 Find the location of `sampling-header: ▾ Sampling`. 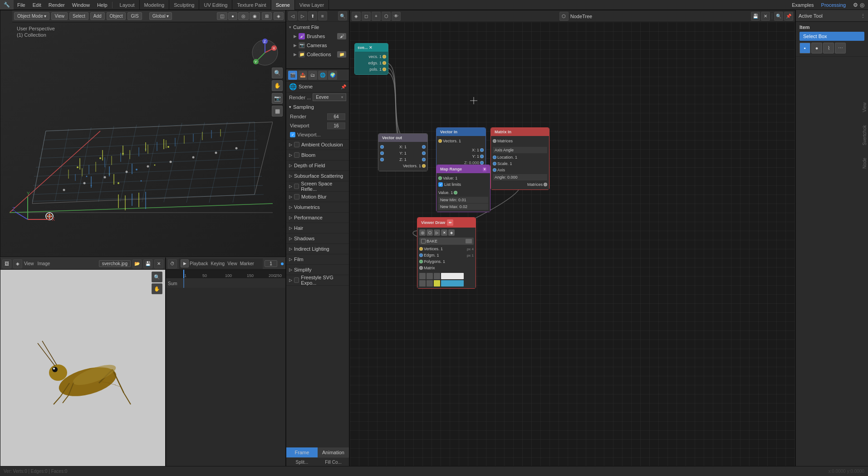

sampling-header: ▾ Sampling is located at coordinates (318, 107).